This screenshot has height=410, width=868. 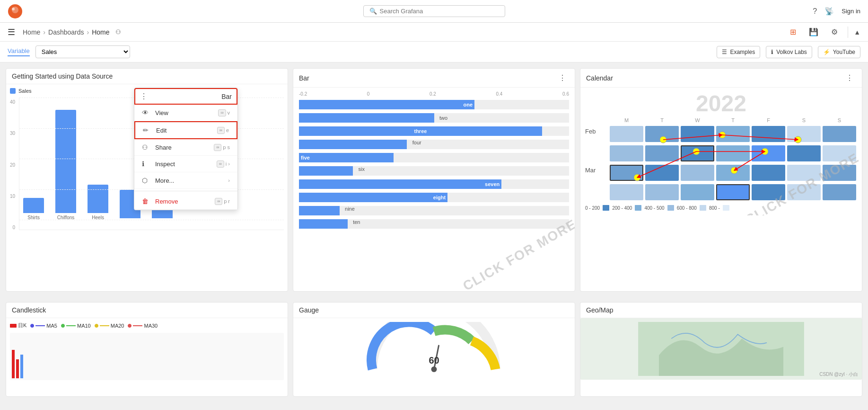 I want to click on legend-400-600: 400 - 500, so click(x=654, y=208).